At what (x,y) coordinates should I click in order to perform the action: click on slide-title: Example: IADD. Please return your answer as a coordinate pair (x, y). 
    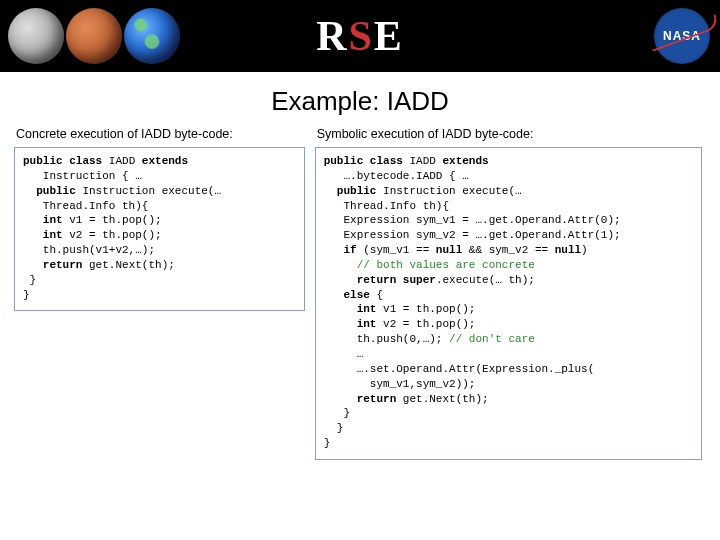
    Looking at the image, I should click on (360, 102).